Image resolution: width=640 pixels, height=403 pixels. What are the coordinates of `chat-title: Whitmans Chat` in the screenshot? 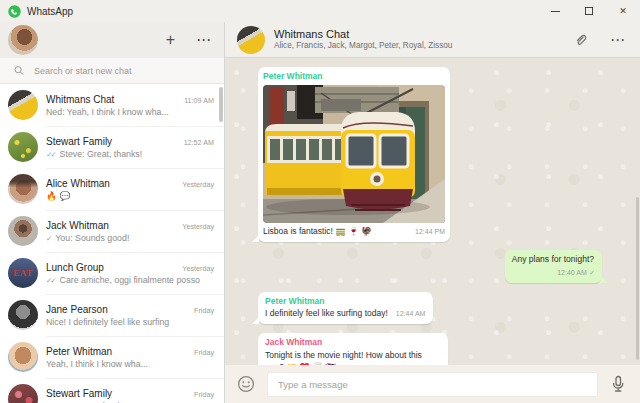 It's located at (363, 35).